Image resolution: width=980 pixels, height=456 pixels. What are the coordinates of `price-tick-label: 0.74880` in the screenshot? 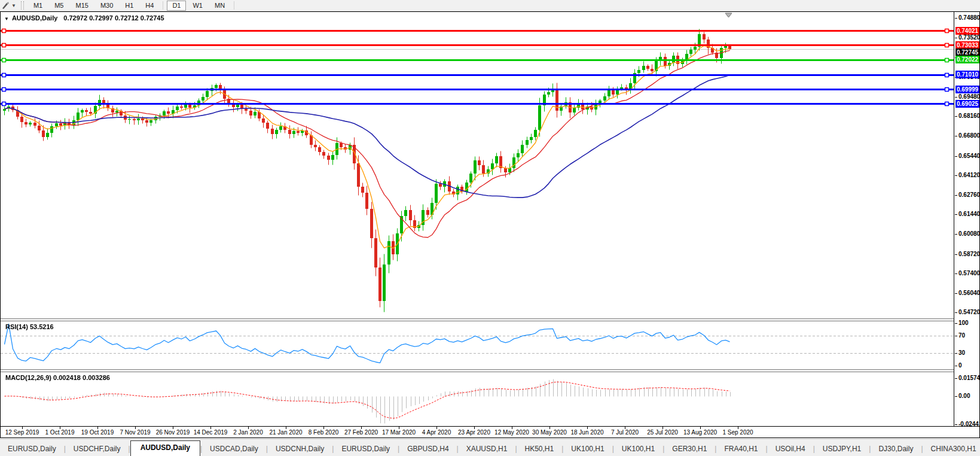 It's located at (969, 18).